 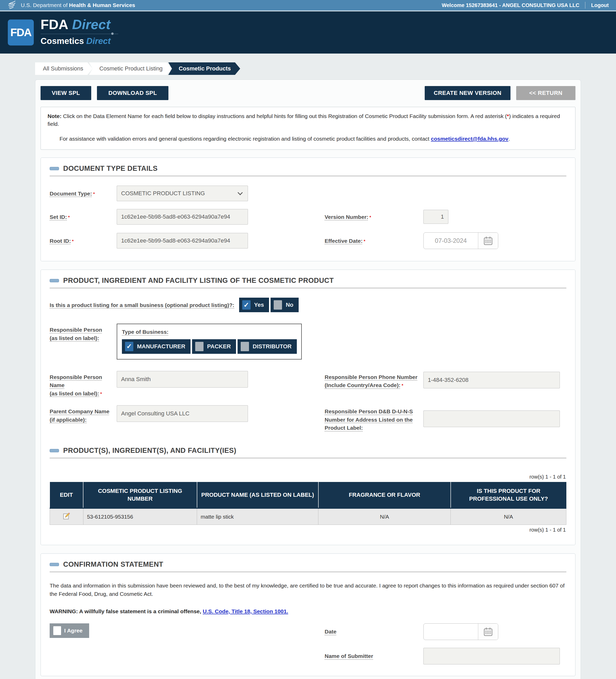 What do you see at coordinates (308, 530) in the screenshot?
I see `rowcount-bottom: row(s) 1 - 1 of 1` at bounding box center [308, 530].